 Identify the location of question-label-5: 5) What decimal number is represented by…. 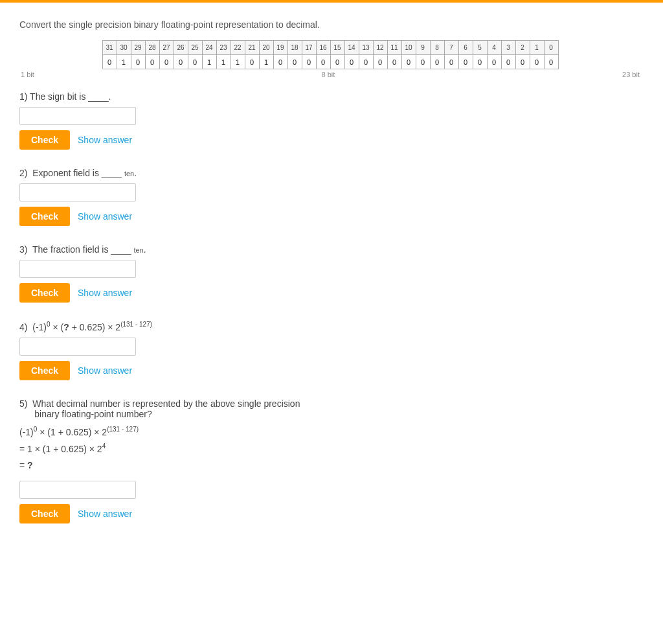
(330, 409).